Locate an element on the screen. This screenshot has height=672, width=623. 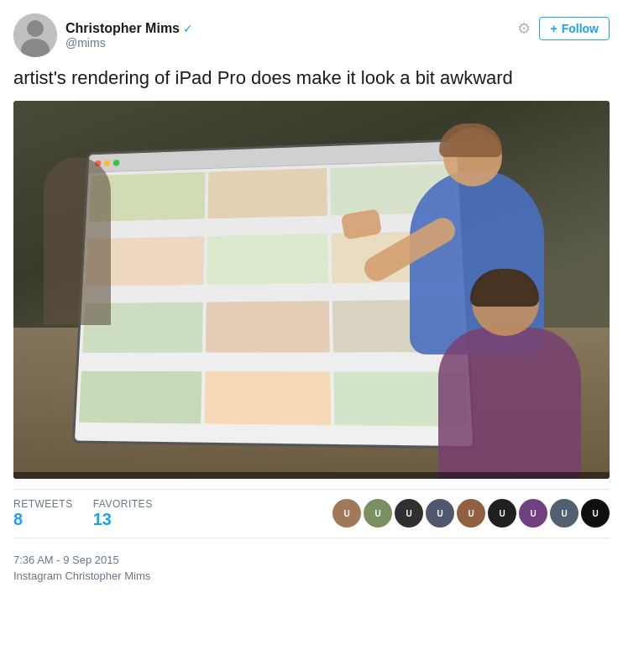
fav-avatar-8: U is located at coordinates (595, 513).